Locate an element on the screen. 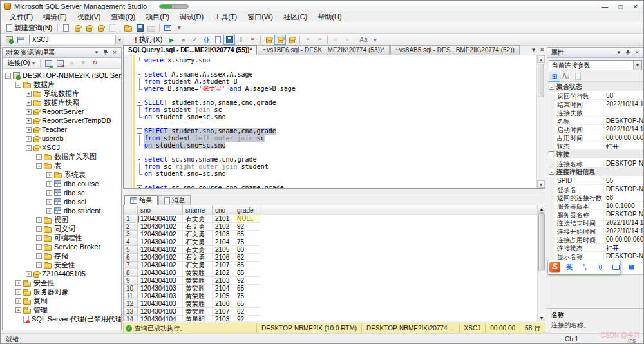  property-value: 58 is located at coordinates (623, 95).